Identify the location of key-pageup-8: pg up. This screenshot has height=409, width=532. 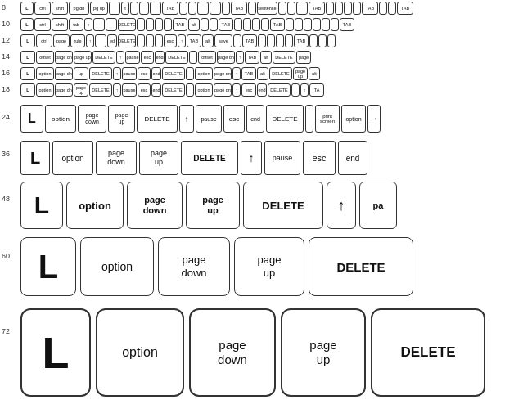
(99, 8).